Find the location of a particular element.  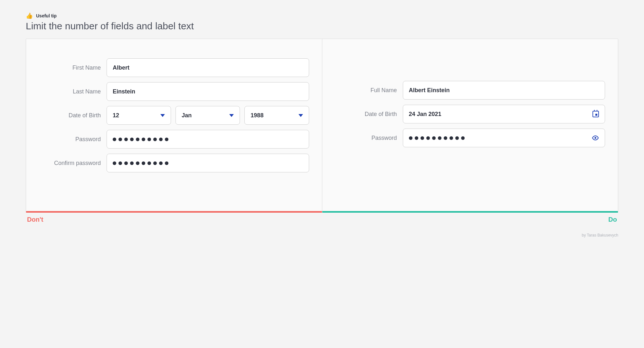

first-name-value: Albert is located at coordinates (121, 68).